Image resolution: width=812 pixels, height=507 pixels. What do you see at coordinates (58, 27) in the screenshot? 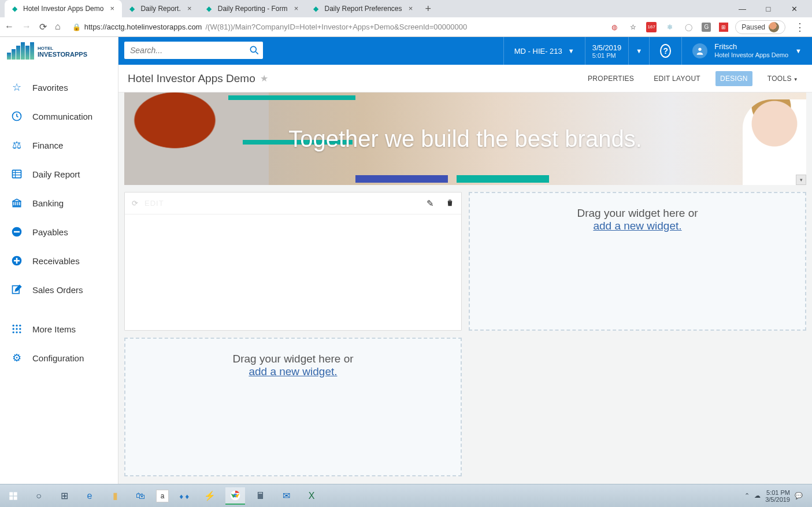
I see `nav-home-button: ⌂` at bounding box center [58, 27].